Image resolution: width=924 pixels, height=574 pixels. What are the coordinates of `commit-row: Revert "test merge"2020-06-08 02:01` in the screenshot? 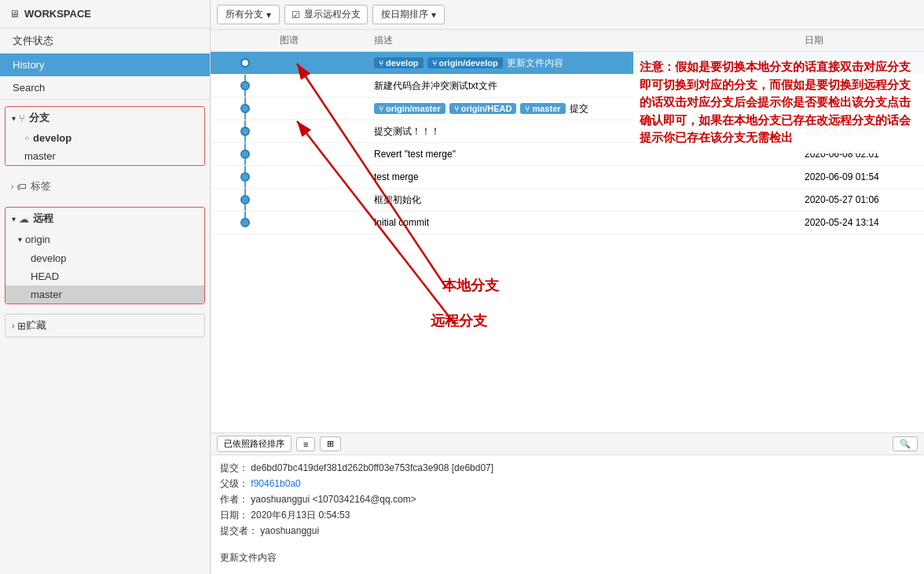 It's located at (567, 154).